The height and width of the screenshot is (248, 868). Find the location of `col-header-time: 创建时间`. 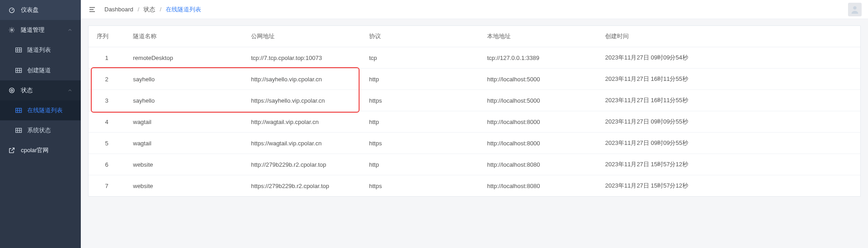

col-header-time: 创建时间 is located at coordinates (729, 36).